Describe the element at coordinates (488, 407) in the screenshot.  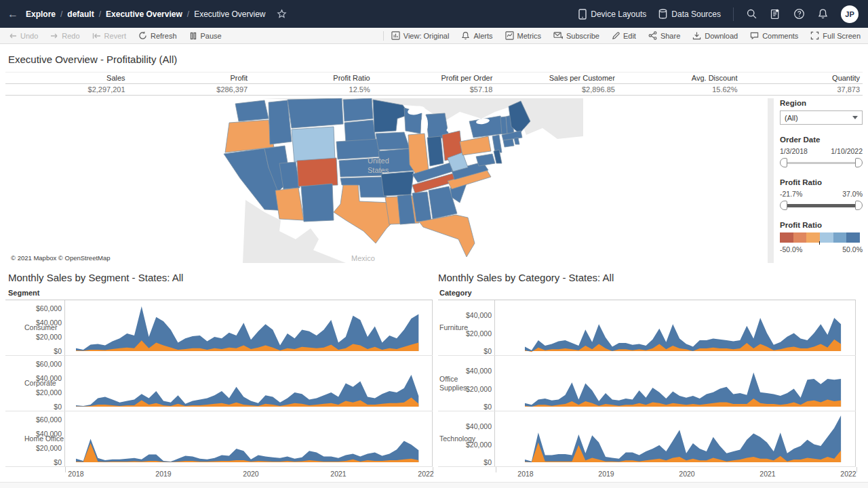
I see `y-axis-tick: $0` at that location.